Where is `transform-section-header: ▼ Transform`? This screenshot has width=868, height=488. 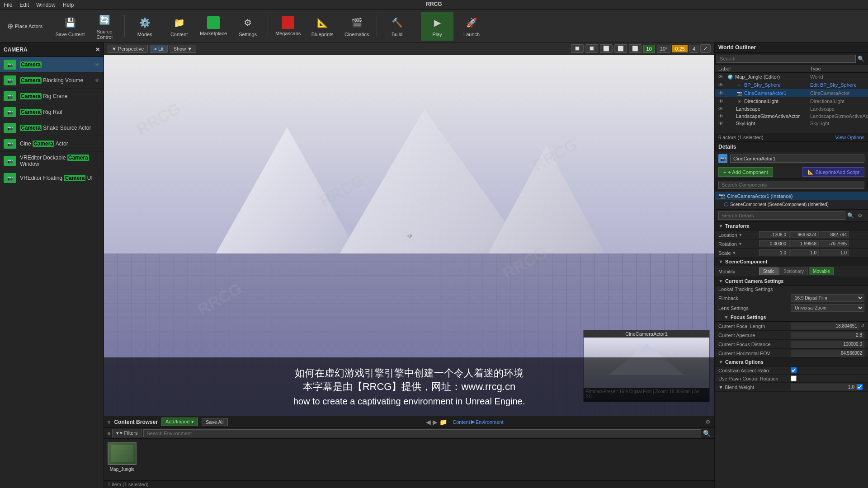 transform-section-header: ▼ Transform is located at coordinates (791, 226).